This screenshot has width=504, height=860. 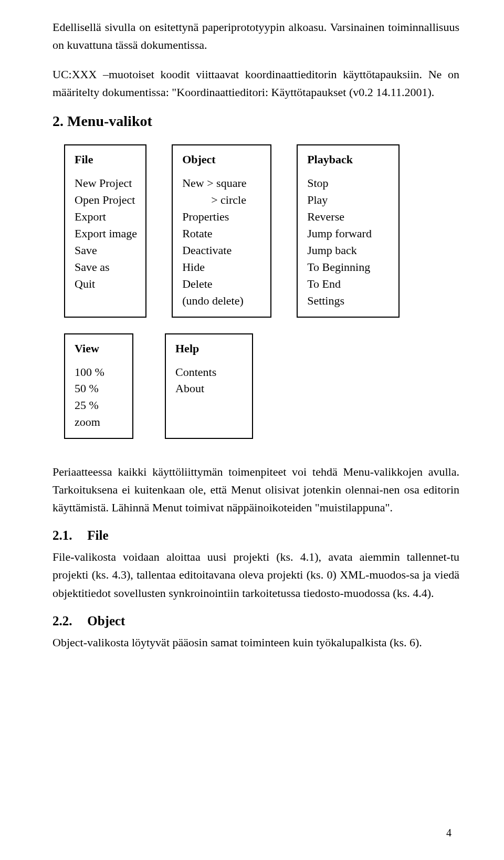 What do you see at coordinates (222, 242) in the screenshot?
I see `menu-items-object: New > square > circle Properties Rotate …` at bounding box center [222, 242].